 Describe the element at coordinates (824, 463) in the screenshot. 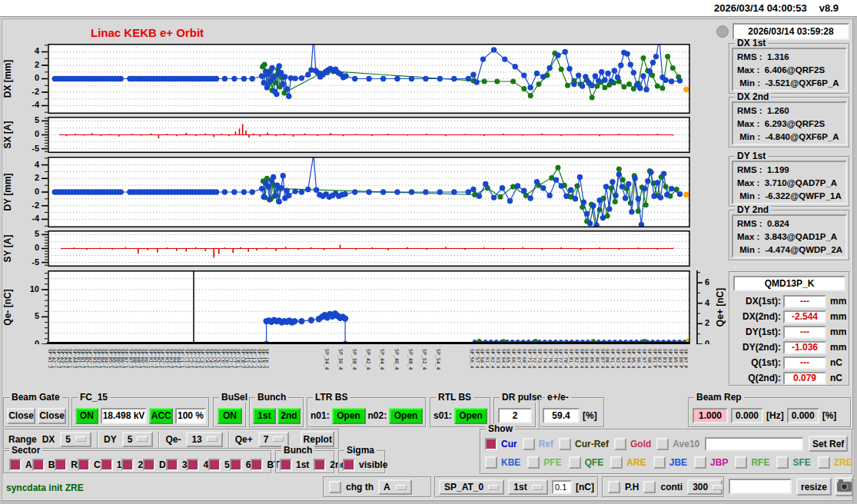

I see `checkbox-ZRE` at that location.